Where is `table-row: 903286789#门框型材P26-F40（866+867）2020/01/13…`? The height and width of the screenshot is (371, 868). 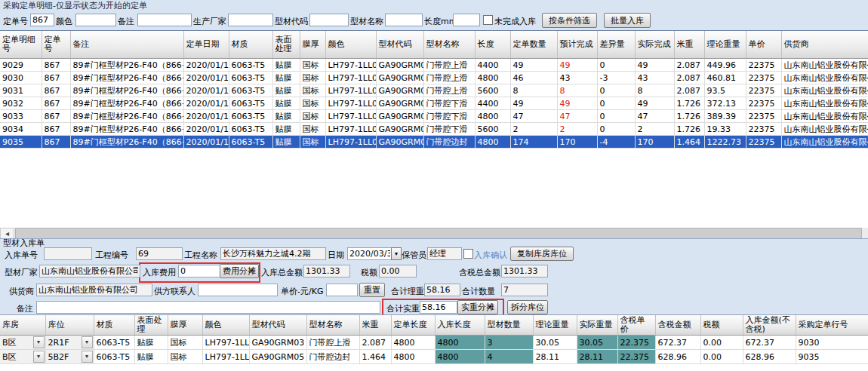 table-row: 903286789#门框型材P26-F40（866+867）2020/01/13… is located at coordinates (434, 104).